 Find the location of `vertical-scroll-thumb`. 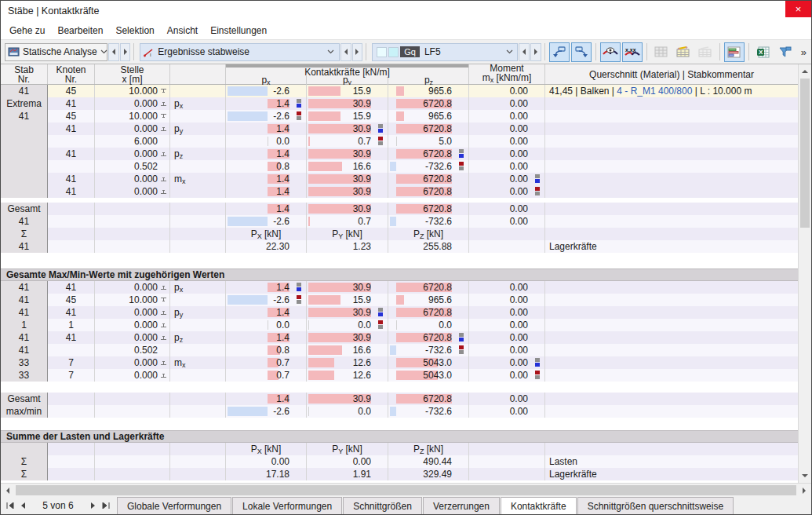

vertical-scroll-thumb is located at coordinates (805, 153).